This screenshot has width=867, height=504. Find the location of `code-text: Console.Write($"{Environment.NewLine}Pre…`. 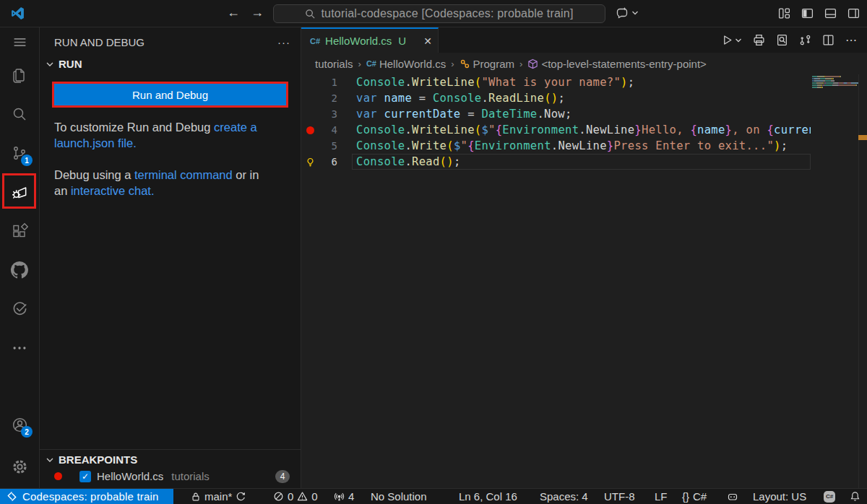

code-text: Console.Write($"{Environment.NewLine}Pre… is located at coordinates (562, 146).